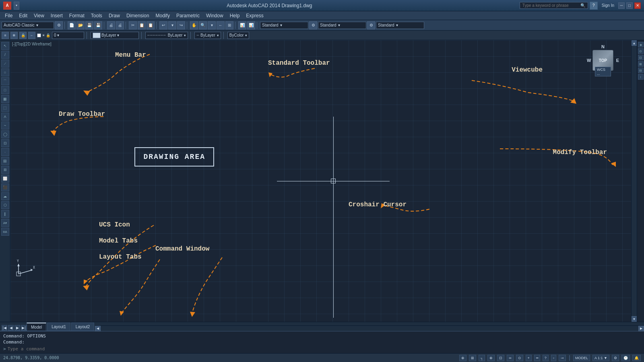 The width and height of the screenshot is (644, 362). What do you see at coordinates (501, 358) in the screenshot?
I see `osnap-btn: ⊡` at bounding box center [501, 358].